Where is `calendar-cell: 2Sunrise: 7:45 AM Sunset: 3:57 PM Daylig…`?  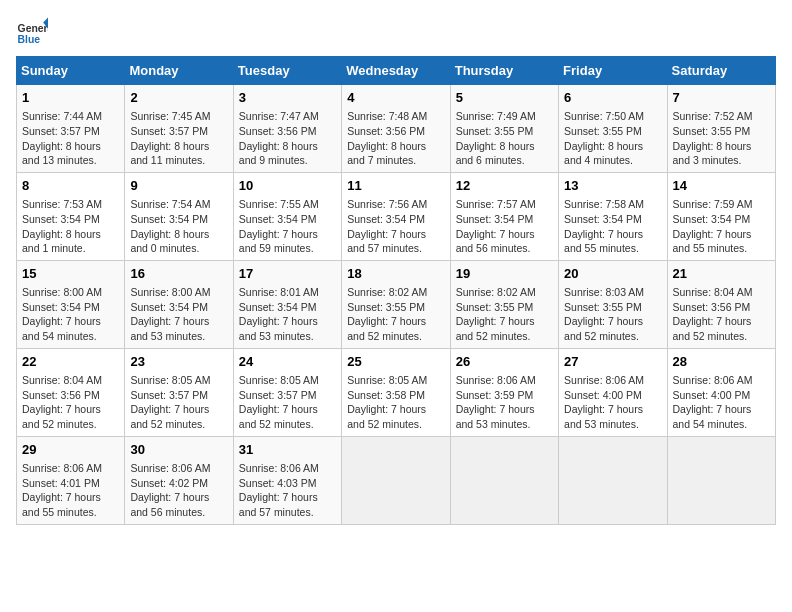 calendar-cell: 2Sunrise: 7:45 AM Sunset: 3:57 PM Daylig… is located at coordinates (179, 129).